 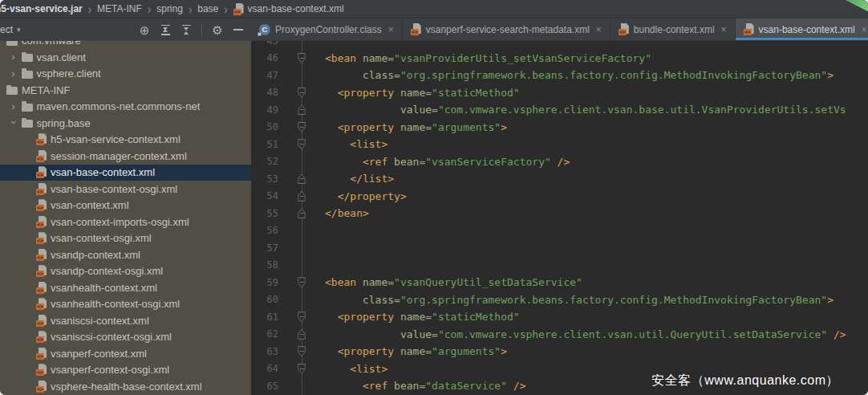 What do you see at coordinates (289, 10) in the screenshot?
I see `breadcrumb-item-vsan-base-context-xml: vsan-base-context.xml` at bounding box center [289, 10].